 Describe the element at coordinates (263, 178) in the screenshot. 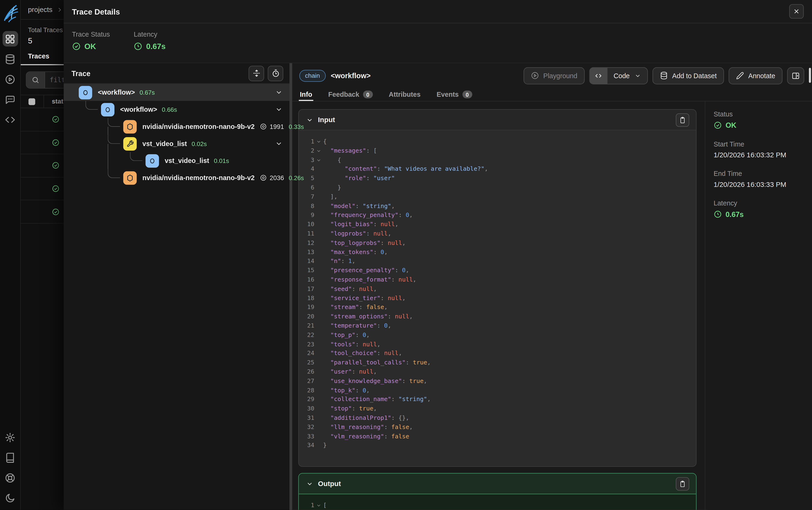

I see `token-icon` at that location.